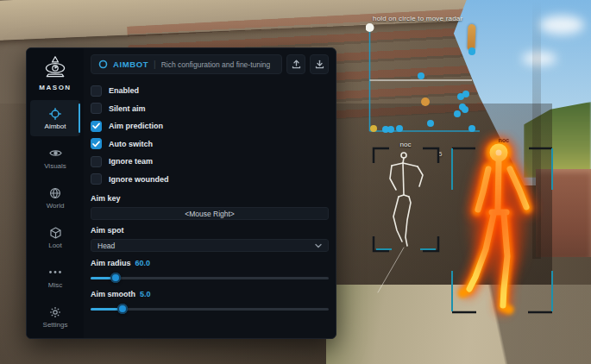 The width and height of the screenshot is (591, 364). What do you see at coordinates (319, 64) in the screenshot?
I see `download-config-button` at bounding box center [319, 64].